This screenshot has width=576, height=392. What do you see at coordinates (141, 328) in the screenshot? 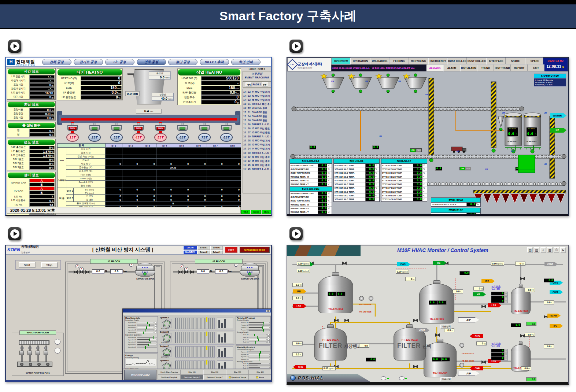
I see `quality-slider: Ingredient C` at bounding box center [141, 328].